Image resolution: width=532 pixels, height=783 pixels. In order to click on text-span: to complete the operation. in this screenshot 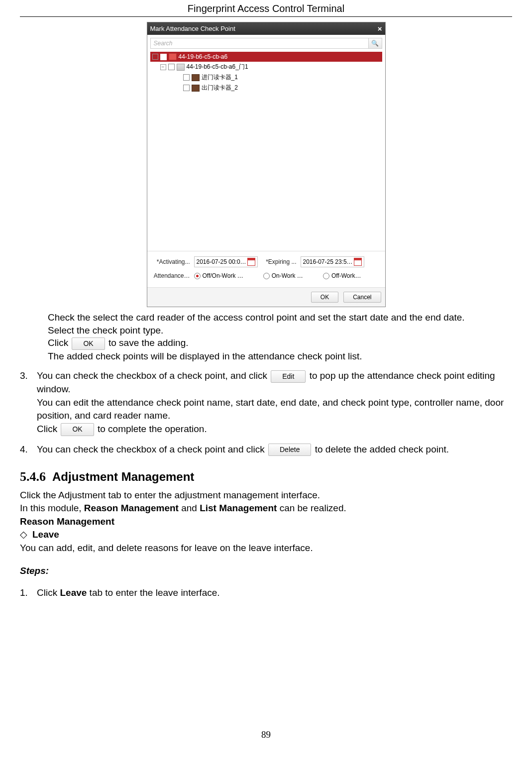, I will do `click(152, 429)`.